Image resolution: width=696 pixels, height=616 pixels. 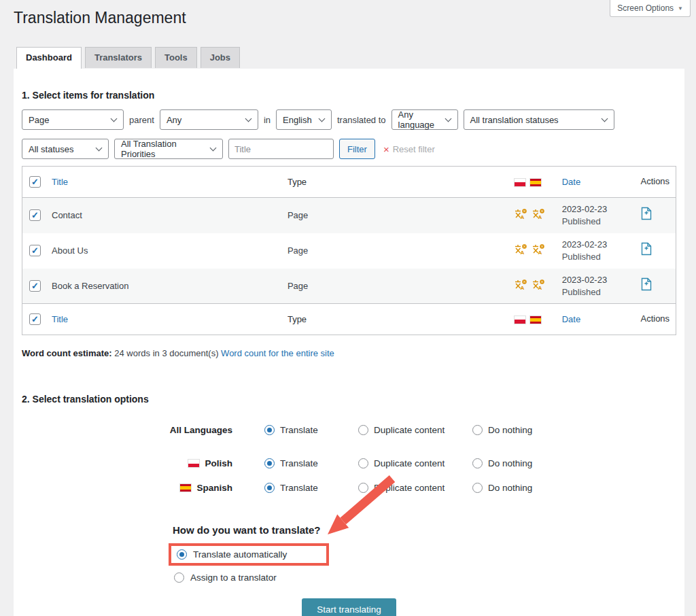 What do you see at coordinates (358, 149) in the screenshot?
I see `filter-button: Filter` at bounding box center [358, 149].